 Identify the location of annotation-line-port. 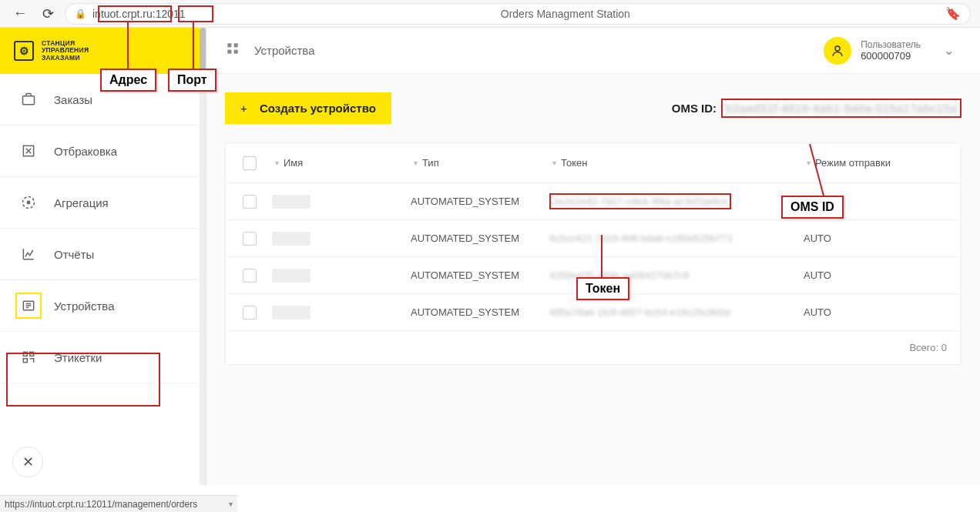
(193, 45).